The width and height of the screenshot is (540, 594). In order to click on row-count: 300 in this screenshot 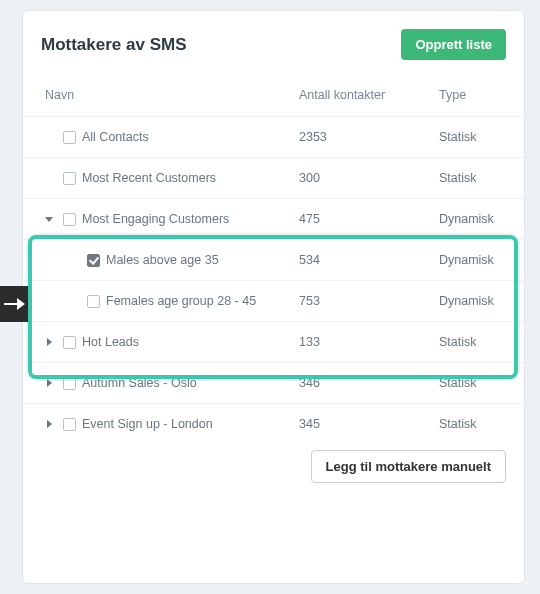, I will do `click(369, 178)`.